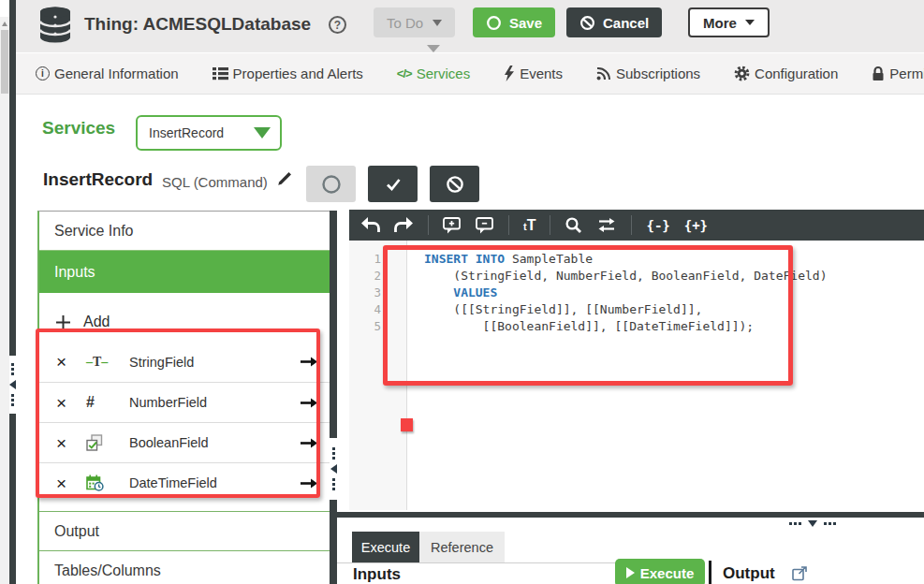 The image size is (924, 584). What do you see at coordinates (94, 231) in the screenshot?
I see `sidebar-item-label: Service Info` at bounding box center [94, 231].